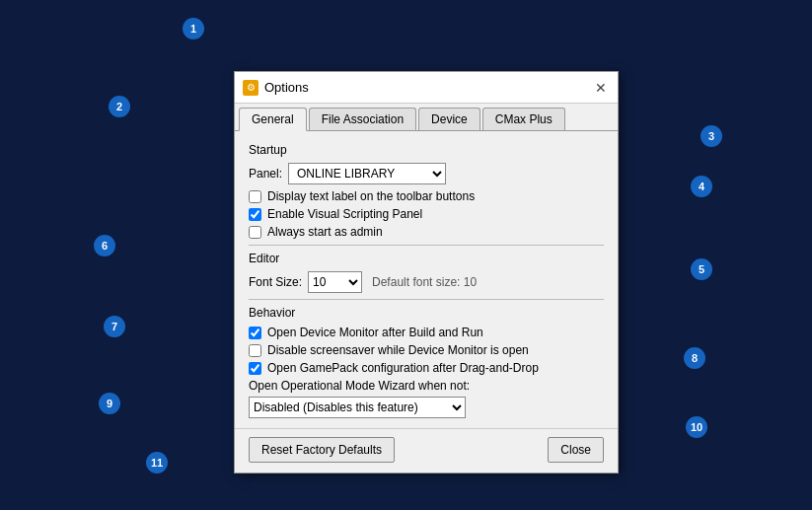 Image resolution: width=812 pixels, height=510 pixels. I want to click on behavior-section-label: Behavior, so click(426, 313).